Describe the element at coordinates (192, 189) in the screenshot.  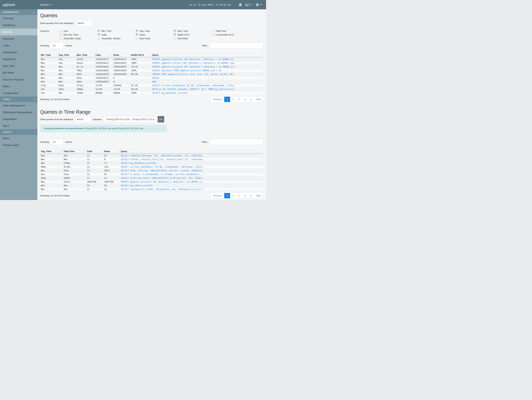
I see `query-link: SELECT checkpoints_timed, checkpoints_re…` at that location.